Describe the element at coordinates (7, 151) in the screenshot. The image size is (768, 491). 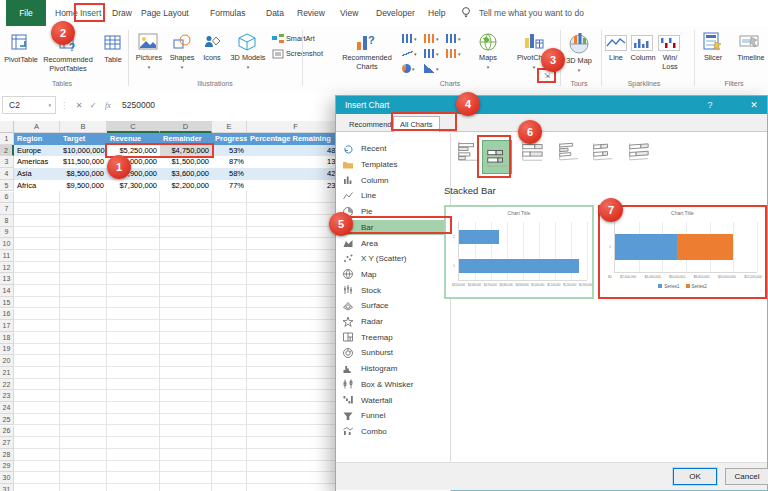
I see `row-header-2: 2` at that location.